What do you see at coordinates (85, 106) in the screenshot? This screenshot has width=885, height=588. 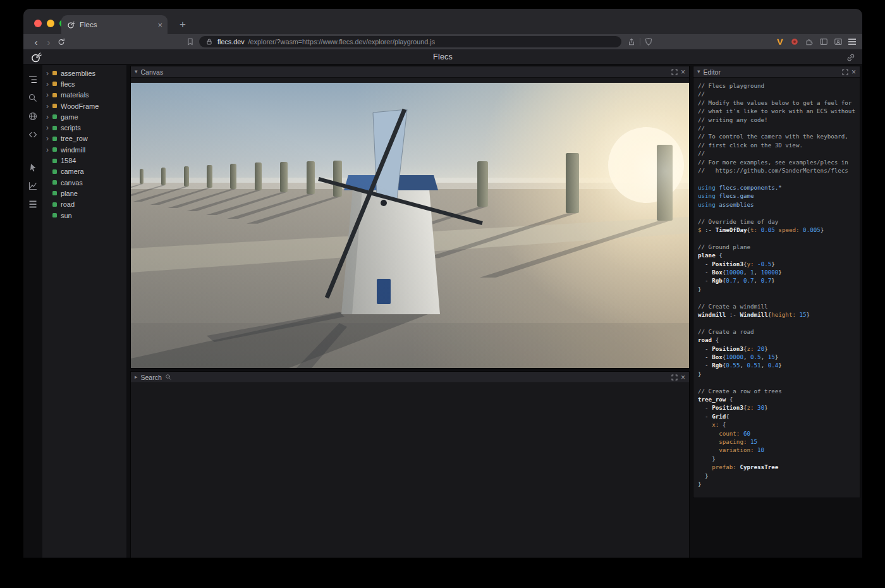 I see `tree-item-WoodFrame: ›WoodFrame` at bounding box center [85, 106].